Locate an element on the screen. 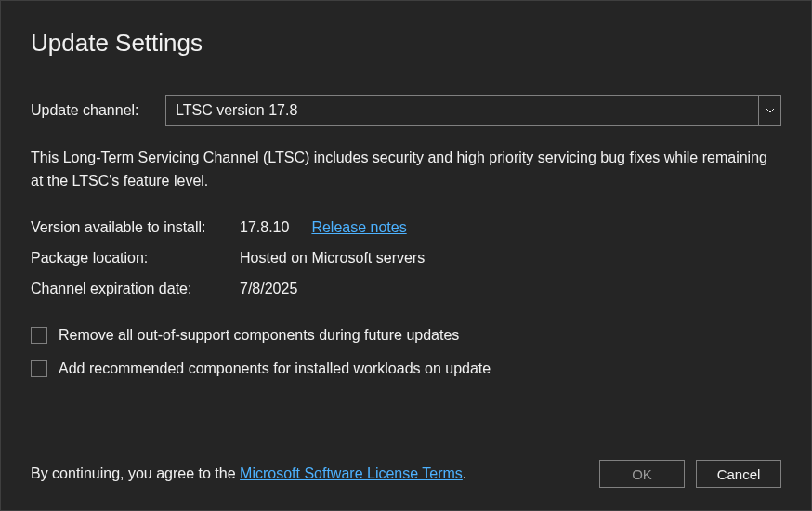 This screenshot has height=511, width=812. dialog-footer: By continuing, you agree to the Microsof… is located at coordinates (406, 474).